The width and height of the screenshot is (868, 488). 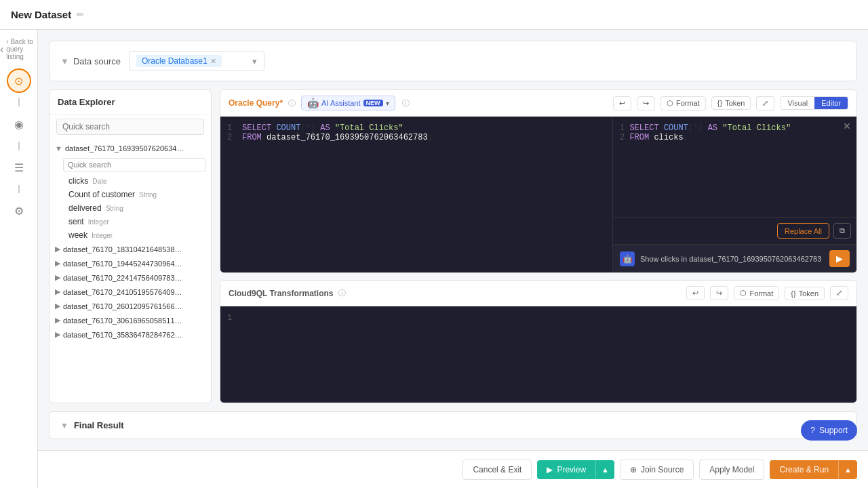 I want to click on tree-group-2: ▶ dataset_76170_1944524473096426776, so click(x=130, y=263).